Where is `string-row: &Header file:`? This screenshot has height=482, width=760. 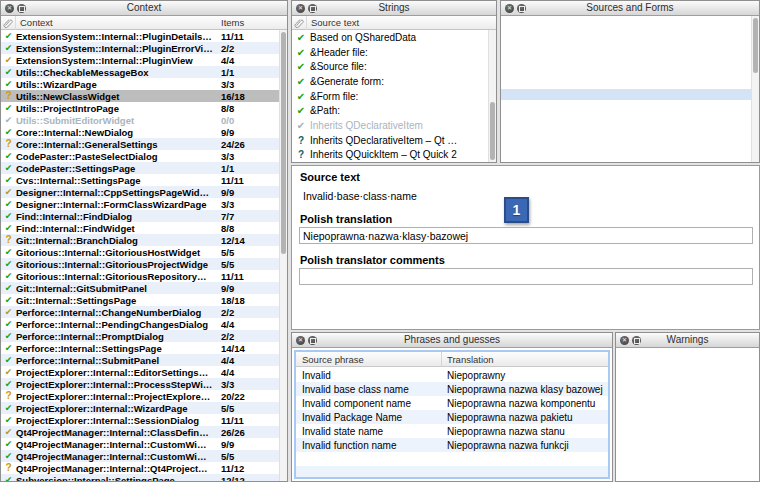 string-row: &Header file: is located at coordinates (390, 52).